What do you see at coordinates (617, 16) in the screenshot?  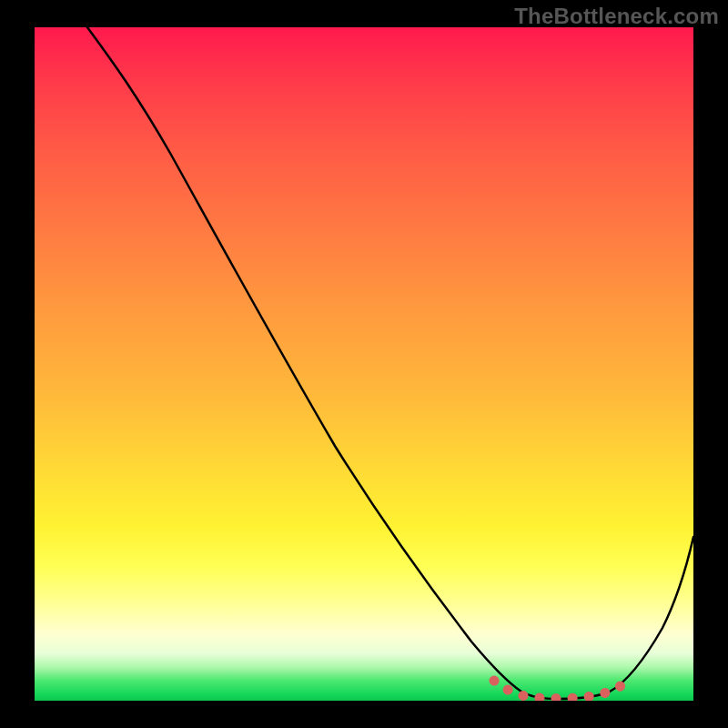 I see `watermark-text: TheBottleneck.com` at bounding box center [617, 16].